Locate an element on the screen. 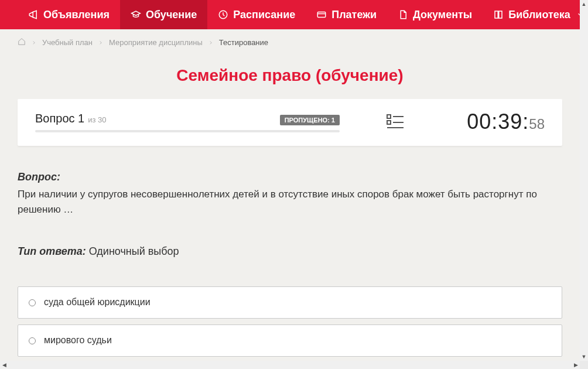  breadcrumb-link: Учебный план is located at coordinates (67, 42).